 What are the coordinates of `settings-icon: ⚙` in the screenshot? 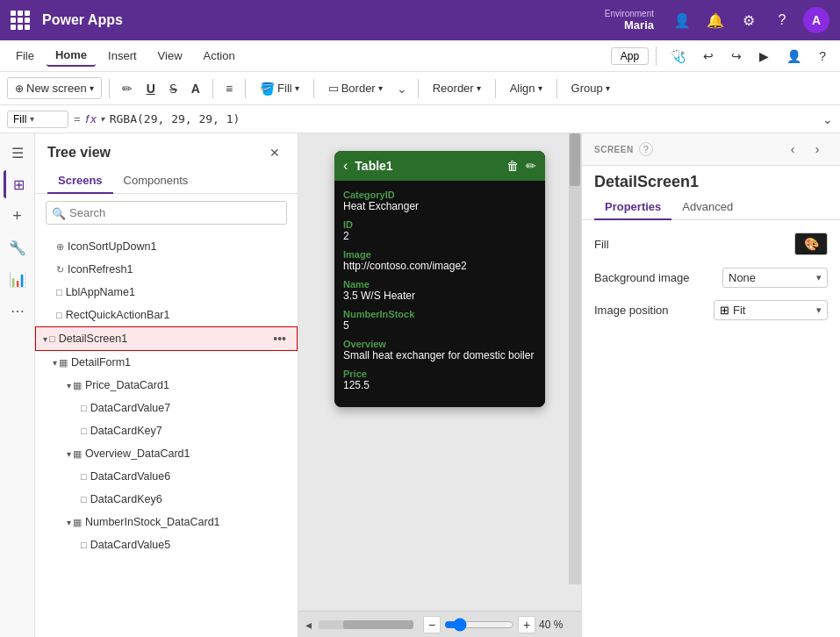 It's located at (749, 20).